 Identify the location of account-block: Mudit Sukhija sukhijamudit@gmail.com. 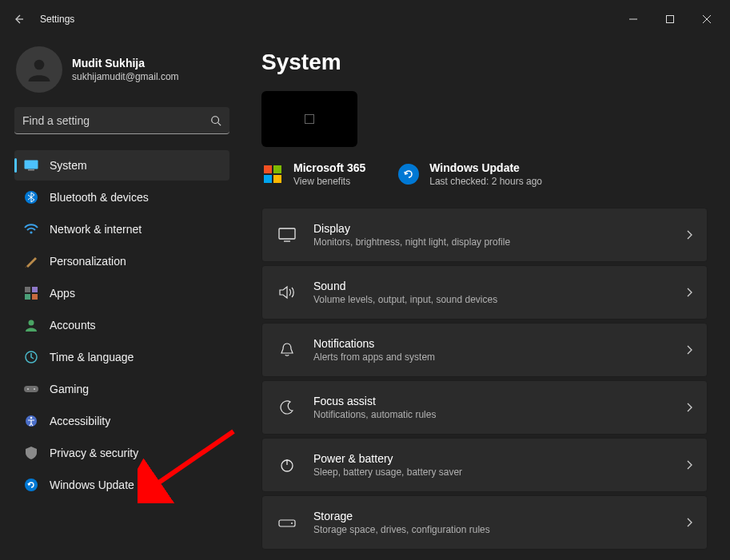
(122, 70).